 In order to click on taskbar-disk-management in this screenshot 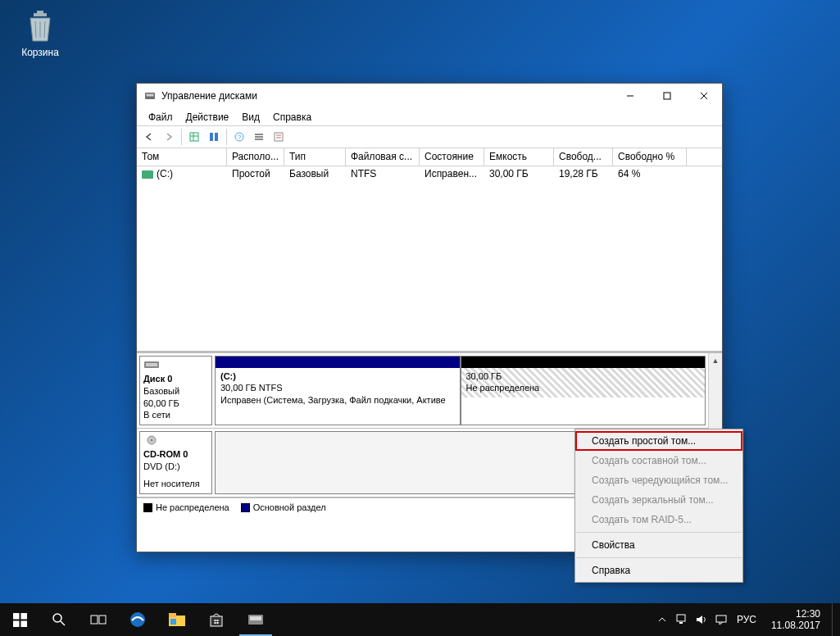, I will do `click(256, 620)`.